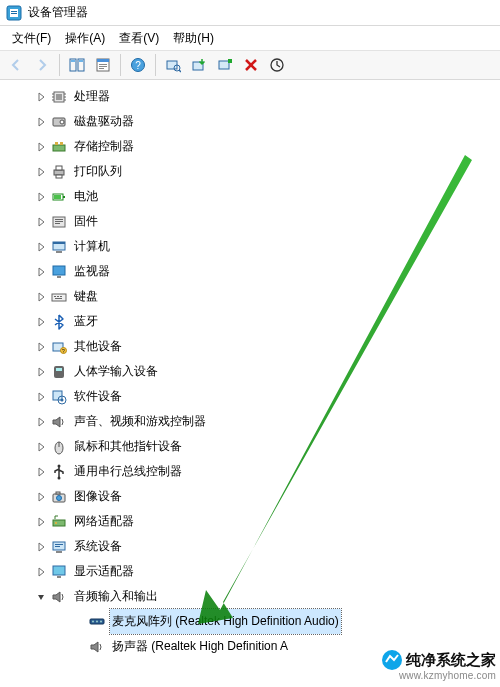 The image size is (500, 687). What do you see at coordinates (138, 65) in the screenshot?
I see `help-button: ?` at bounding box center [138, 65].